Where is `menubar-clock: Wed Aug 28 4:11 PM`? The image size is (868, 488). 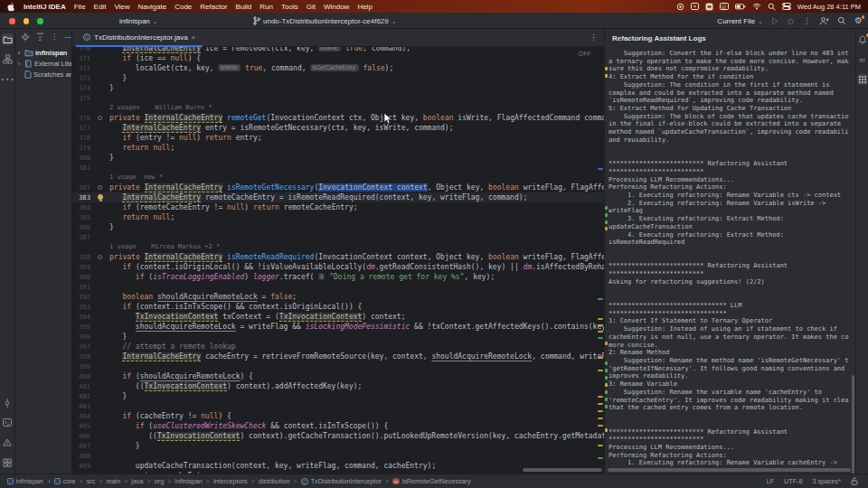 menubar-clock: Wed Aug 28 4:11 PM is located at coordinates (829, 7).